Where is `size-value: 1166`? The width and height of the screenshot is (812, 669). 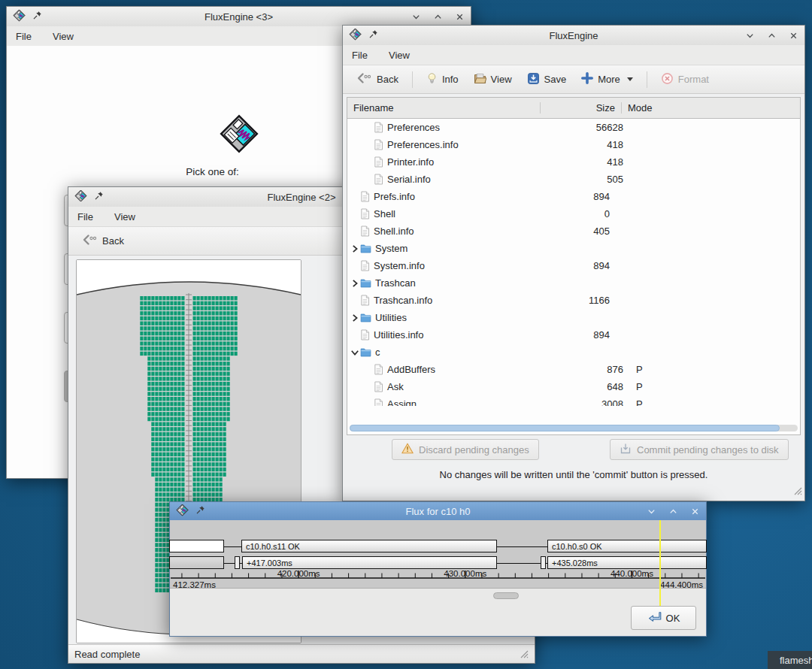
size-value: 1166 is located at coordinates (576, 301).